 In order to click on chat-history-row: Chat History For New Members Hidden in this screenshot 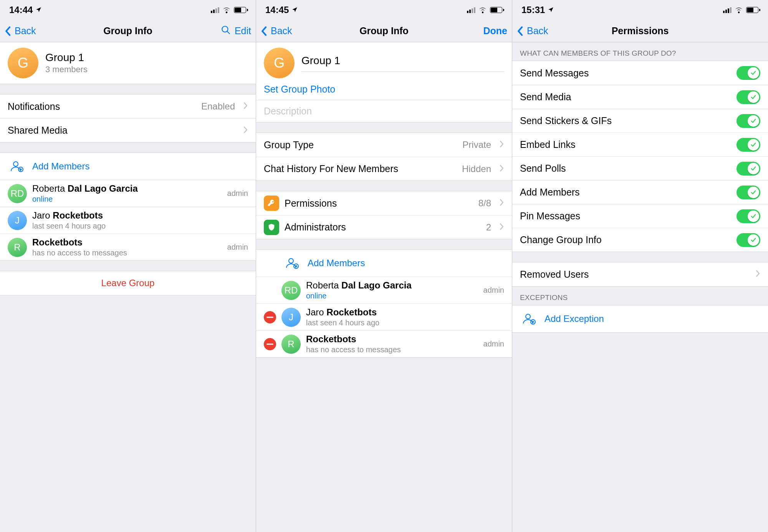, I will do `click(384, 169)`.